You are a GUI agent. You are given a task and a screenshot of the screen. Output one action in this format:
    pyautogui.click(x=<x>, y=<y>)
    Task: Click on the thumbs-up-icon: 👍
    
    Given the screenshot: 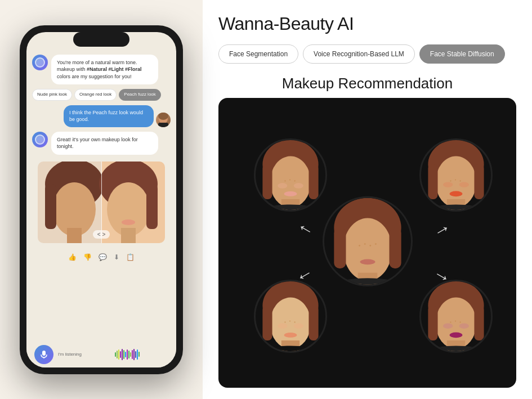 What is the action you would take?
    pyautogui.click(x=72, y=257)
    